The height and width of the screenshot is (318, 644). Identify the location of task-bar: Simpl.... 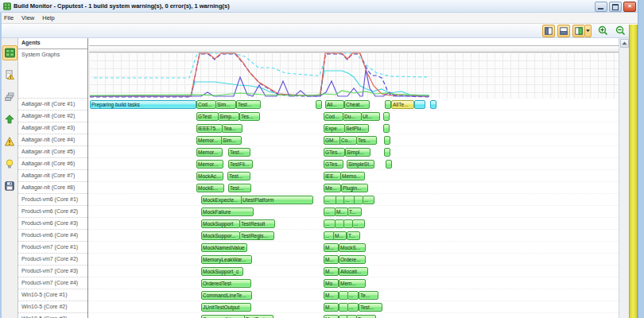
(358, 153).